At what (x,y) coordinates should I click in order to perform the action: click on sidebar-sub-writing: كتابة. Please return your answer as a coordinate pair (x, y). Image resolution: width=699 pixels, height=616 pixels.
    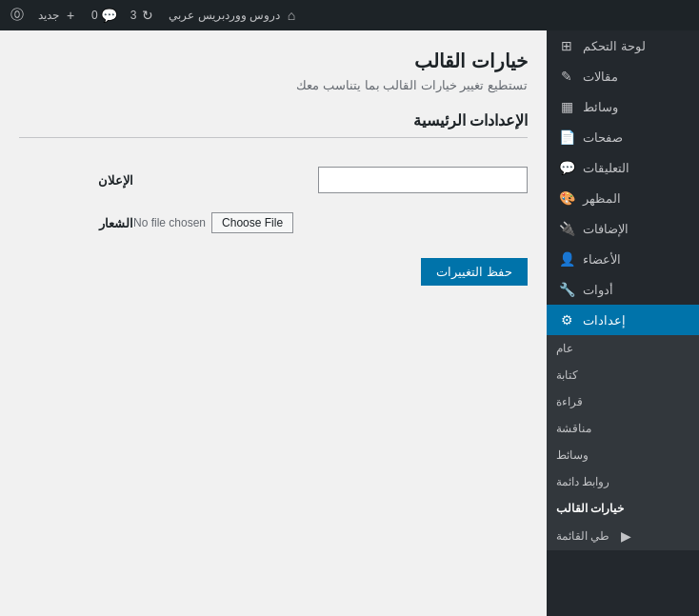
    Looking at the image, I should click on (623, 375).